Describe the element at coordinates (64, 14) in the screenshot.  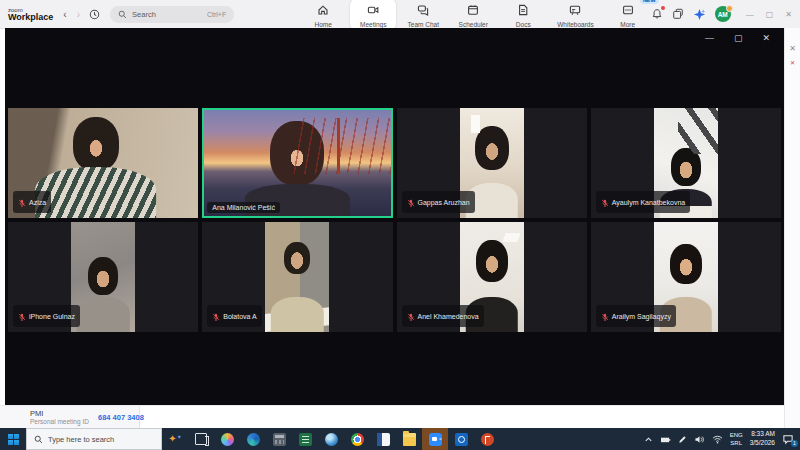
I see `back-button: ‹` at that location.